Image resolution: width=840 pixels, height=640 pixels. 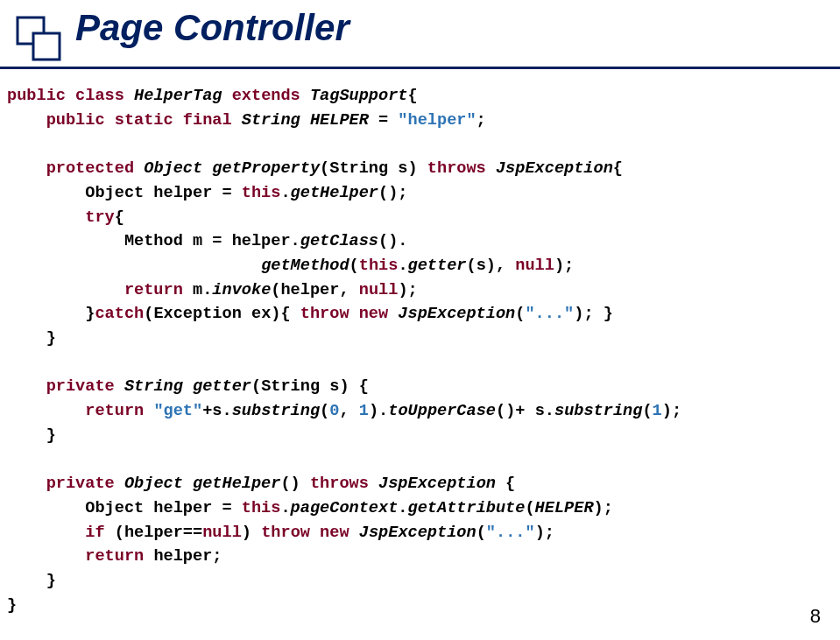 I want to click on method: getProperty, so click(x=266, y=168).